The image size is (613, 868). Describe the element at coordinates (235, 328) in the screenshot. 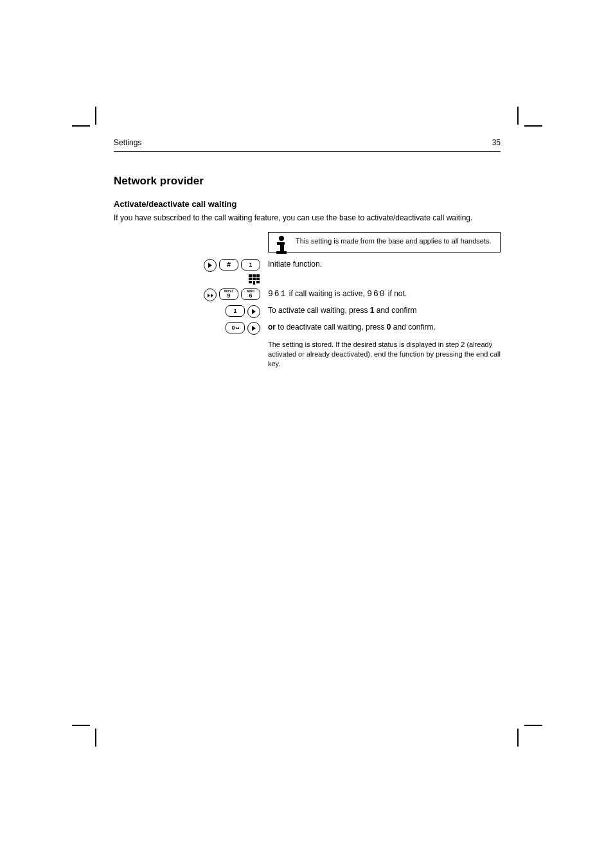

I see `key-0-icon: 0⌴` at that location.